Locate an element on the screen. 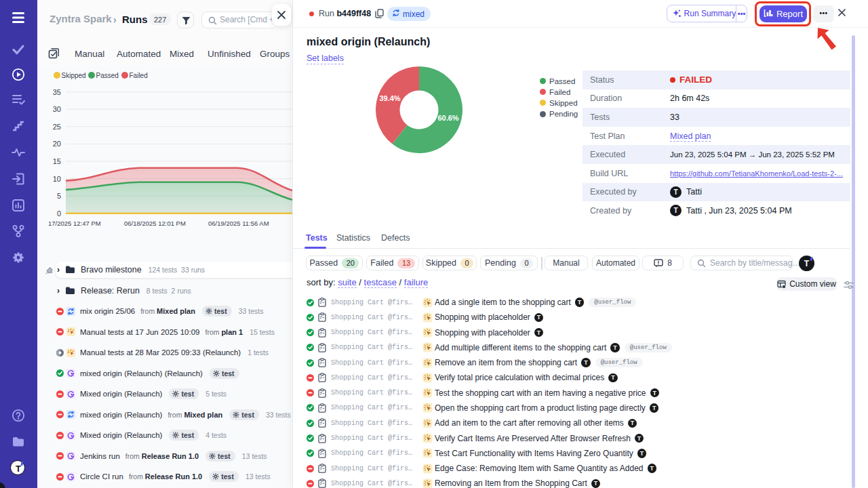  svg-text: 60.6% is located at coordinates (448, 118).